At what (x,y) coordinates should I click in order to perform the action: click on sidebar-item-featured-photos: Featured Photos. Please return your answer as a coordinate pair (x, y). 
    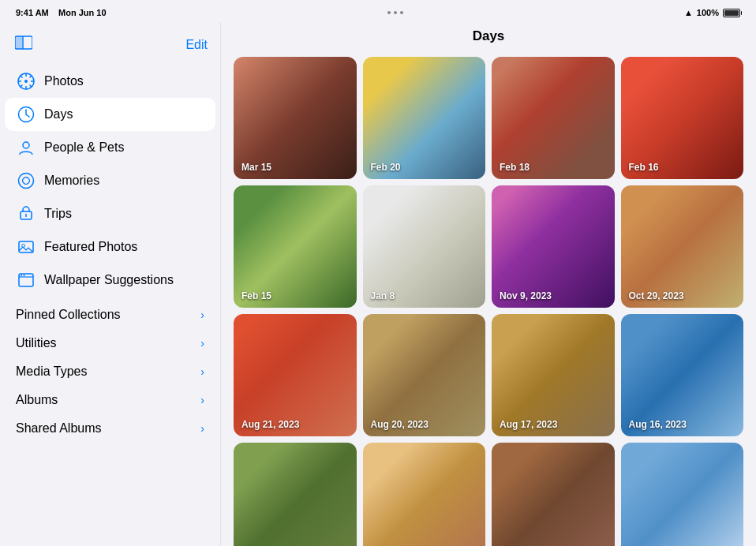
    Looking at the image, I should click on (110, 247).